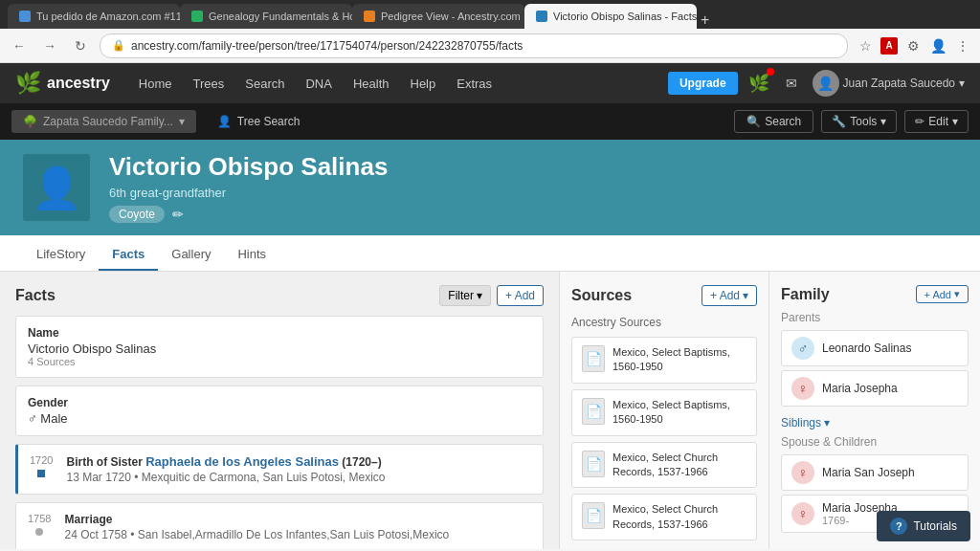  Describe the element at coordinates (875, 473) in the screenshot. I see `spouse-maria-san-joseph: ♀ Maria San Joseph` at that location.